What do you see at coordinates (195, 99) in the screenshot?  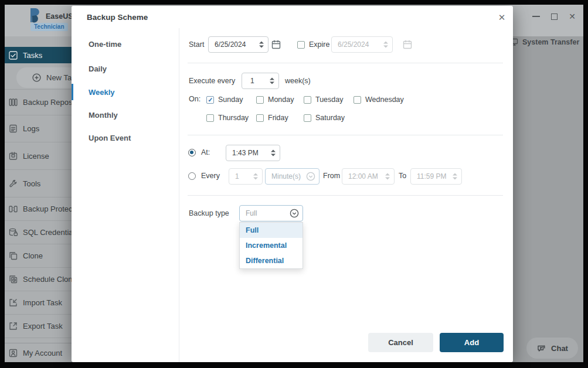 I see `on-label: On:` at bounding box center [195, 99].